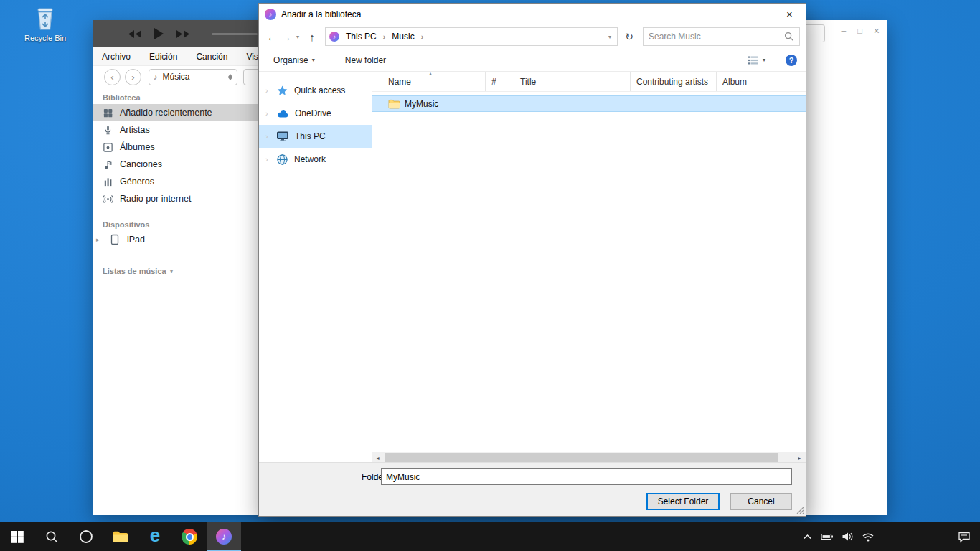  Describe the element at coordinates (86, 537) in the screenshot. I see `cortana-button` at that location.